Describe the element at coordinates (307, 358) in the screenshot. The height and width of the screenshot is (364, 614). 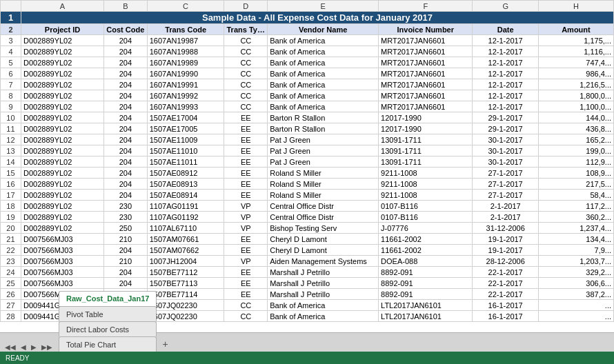
I see `status-bar: READY` at that location.